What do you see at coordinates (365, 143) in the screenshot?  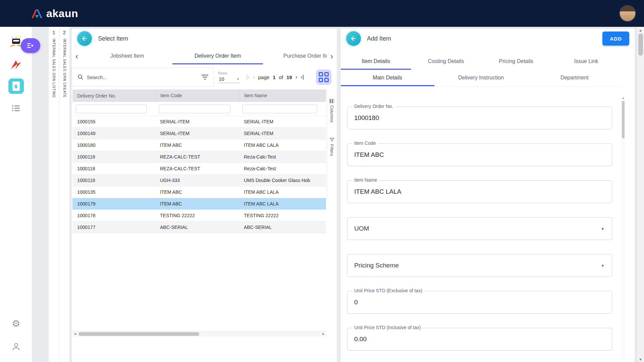 I see `field-label: Item Code` at bounding box center [365, 143].